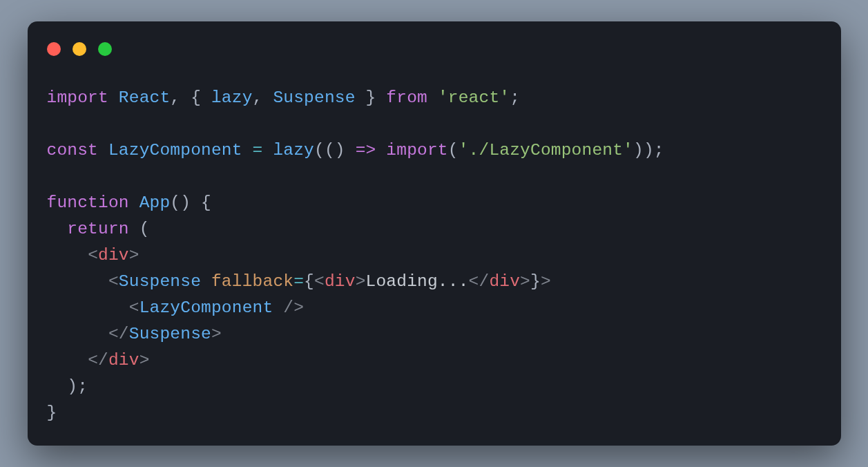 The image size is (868, 467). What do you see at coordinates (54, 49) in the screenshot?
I see `close-icon` at bounding box center [54, 49].